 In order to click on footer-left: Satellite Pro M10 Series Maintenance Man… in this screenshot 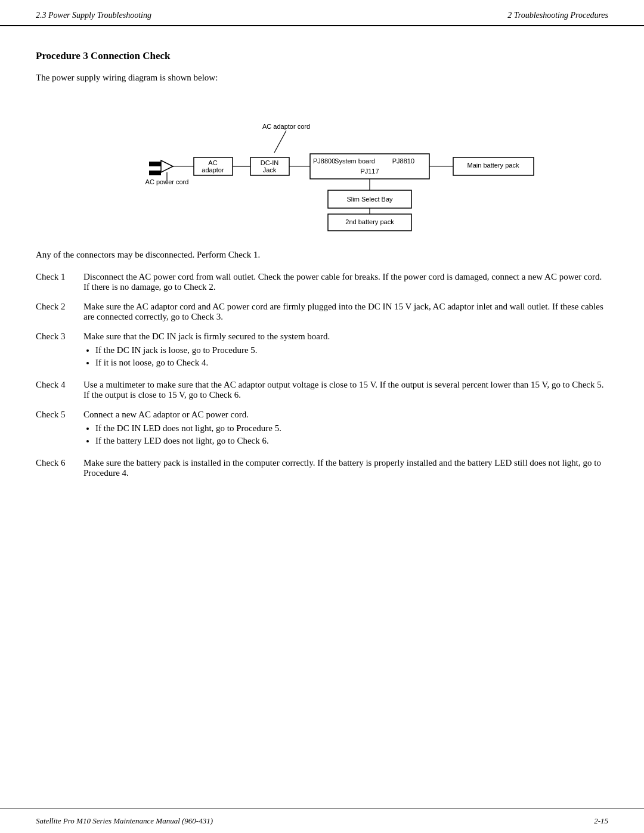, I will do `click(124, 821)`.